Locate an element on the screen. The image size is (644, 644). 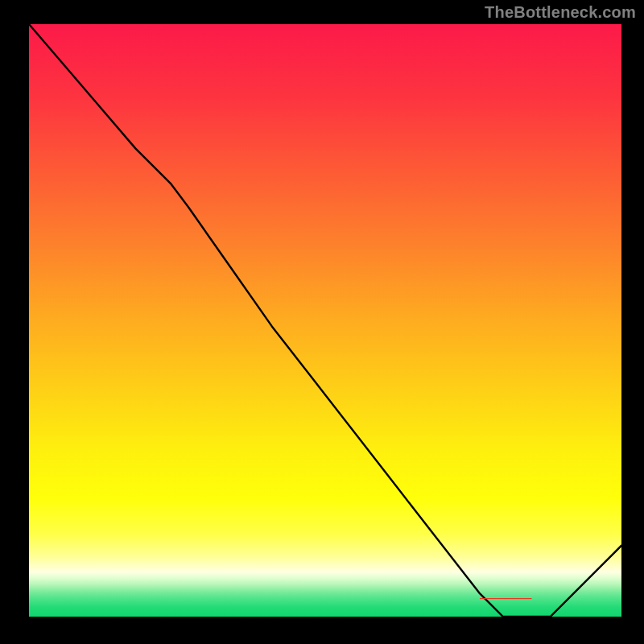
minimum-annotation: —————— is located at coordinates (506, 598).